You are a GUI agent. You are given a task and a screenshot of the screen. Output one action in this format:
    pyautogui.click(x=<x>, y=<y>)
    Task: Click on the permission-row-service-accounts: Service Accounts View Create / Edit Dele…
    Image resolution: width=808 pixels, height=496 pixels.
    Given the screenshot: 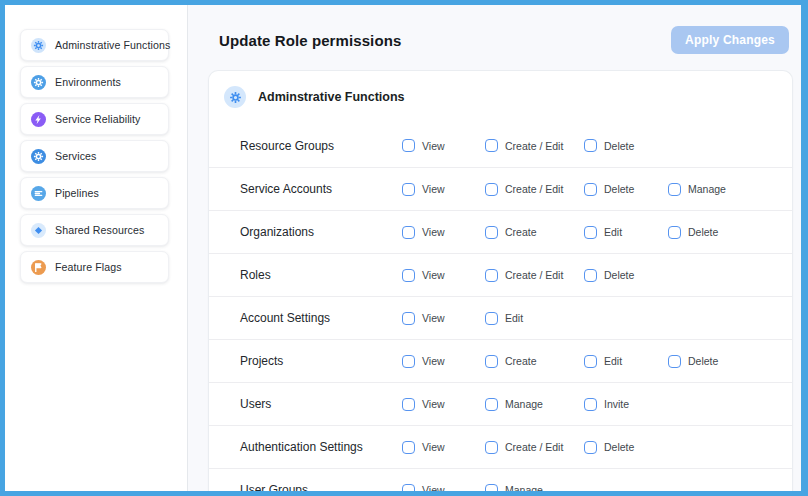 What is the action you would take?
    pyautogui.click(x=500, y=188)
    